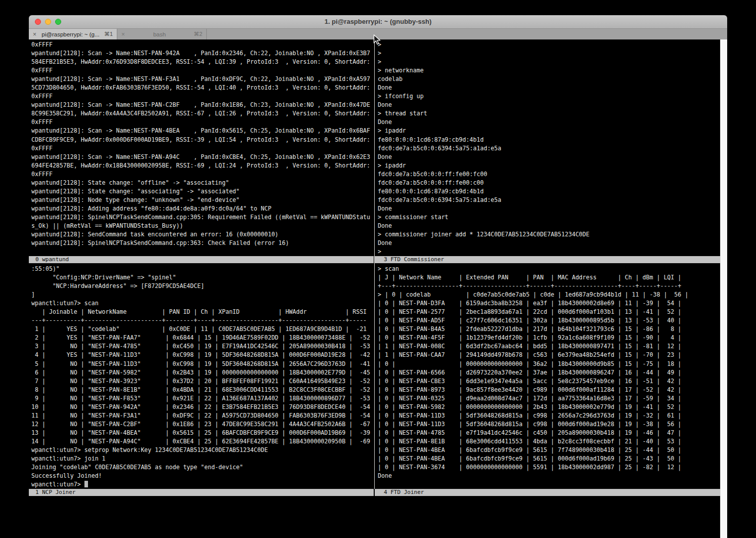 This screenshot has height=538, width=756. Describe the element at coordinates (201, 260) in the screenshot. I see `pane-status-wpantund: 0 wpantund` at that location.